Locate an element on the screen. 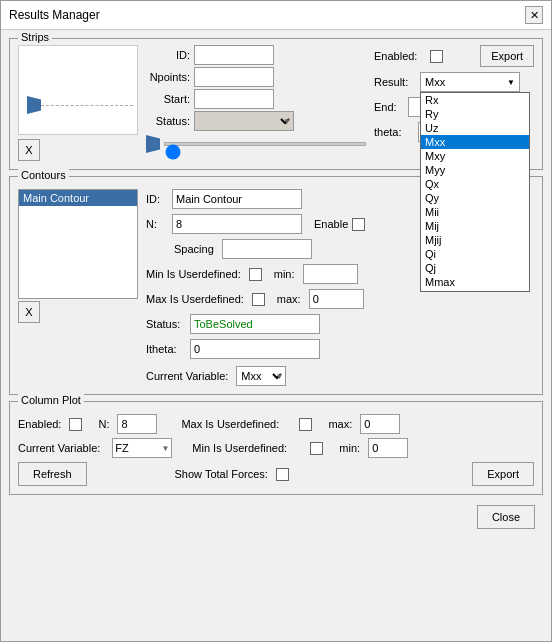 This screenshot has height=642, width=552. contours-max-undef-row: Max Is Userdefined: max: is located at coordinates (340, 299).